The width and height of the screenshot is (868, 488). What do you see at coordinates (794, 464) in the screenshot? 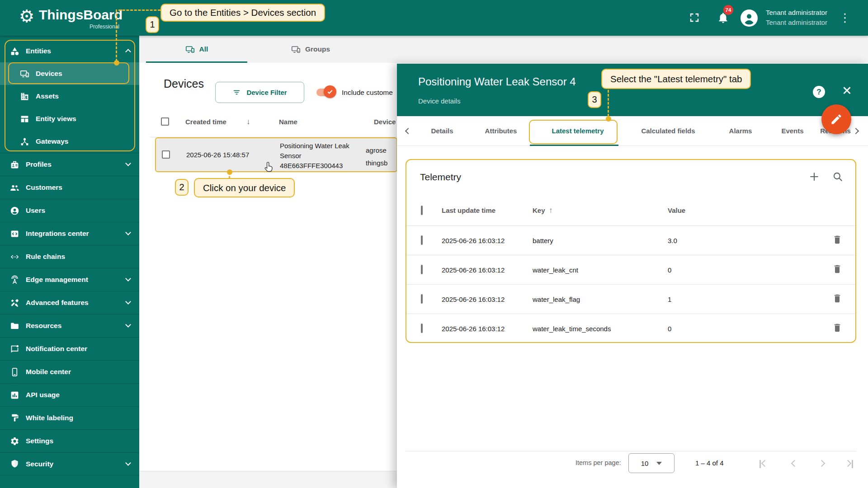
I see `previous-page-button` at bounding box center [794, 464].